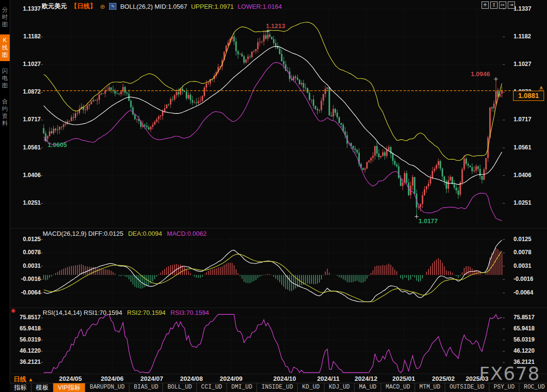 The height and width of the screenshot is (392, 547). What do you see at coordinates (285, 378) in the screenshot?
I see `date-axis-label: 2024/10` at bounding box center [285, 378].